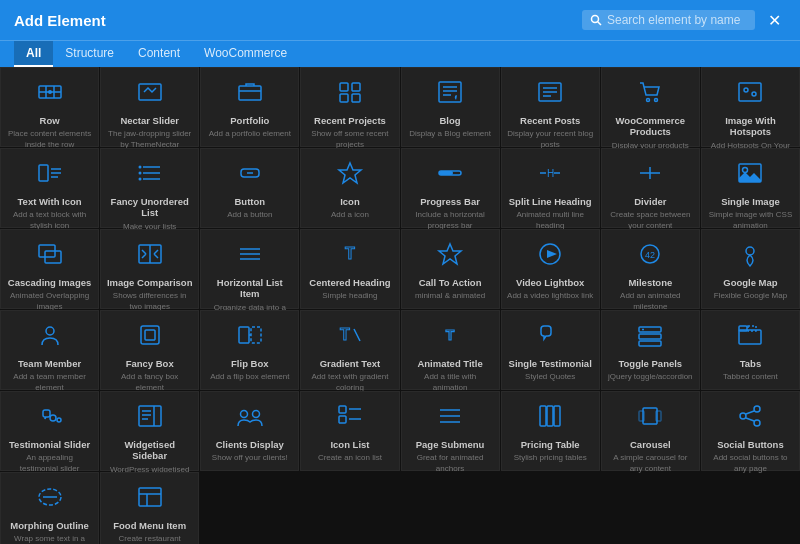 This screenshot has width=800, height=544. What do you see at coordinates (450, 350) in the screenshot?
I see `element-item-animtitle: TAnimated TitleAdd a title with animatio…` at bounding box center [450, 350].